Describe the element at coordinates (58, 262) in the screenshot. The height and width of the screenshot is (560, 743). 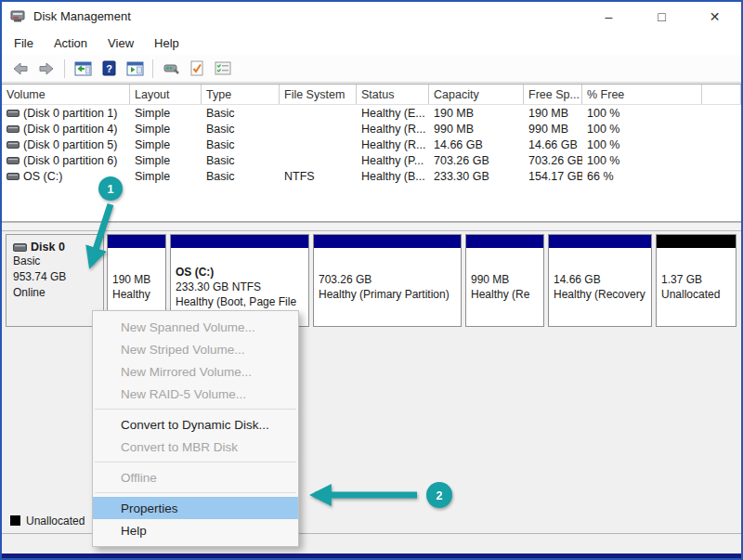
I see `disk-type: Basic` at that location.